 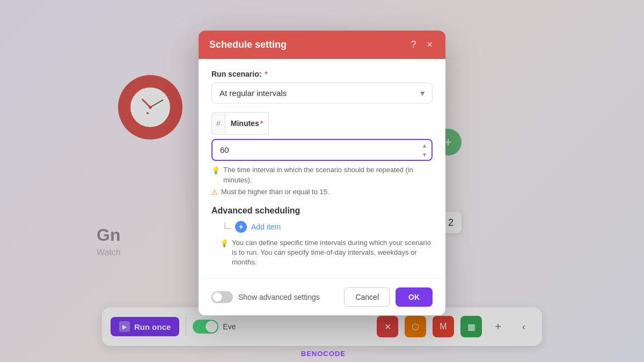 I want to click on hint-interval: 💡 The time interval in which the scenari…, so click(x=322, y=175).